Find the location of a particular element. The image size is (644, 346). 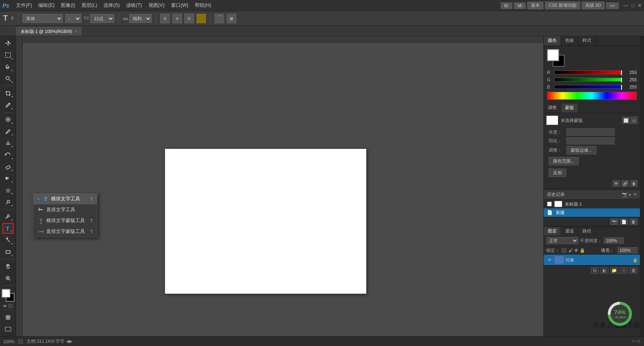

menu-help: 帮助(H) is located at coordinates (203, 6).